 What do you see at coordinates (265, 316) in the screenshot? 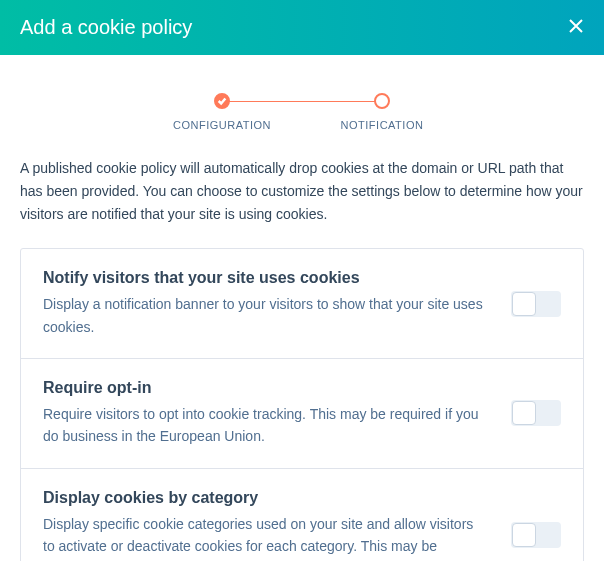
I see `option-description: Display a notification banner to your vi…` at bounding box center [265, 316].